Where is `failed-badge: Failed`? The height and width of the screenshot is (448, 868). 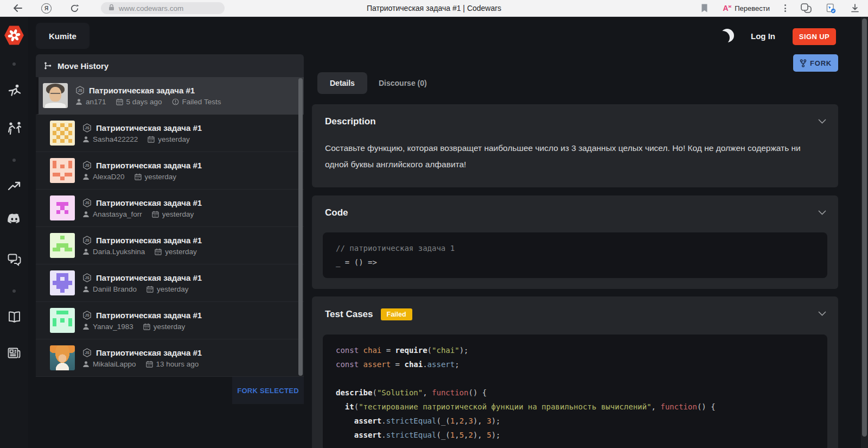 failed-badge: Failed is located at coordinates (397, 314).